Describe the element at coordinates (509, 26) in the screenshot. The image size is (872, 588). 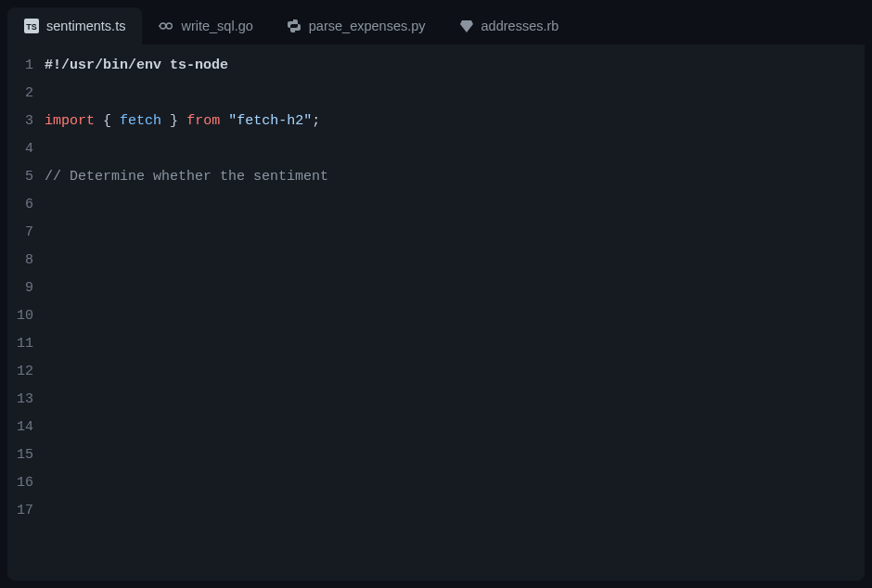
I see `tab-addresses-rb: addresses.rb` at that location.